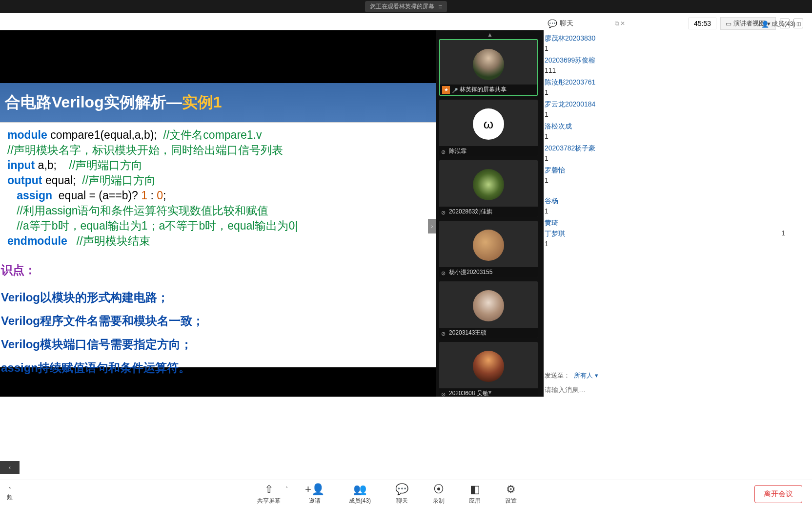  What do you see at coordinates (458, 151) in the screenshot?
I see `participant-name: 陈泓霏` at bounding box center [458, 151].